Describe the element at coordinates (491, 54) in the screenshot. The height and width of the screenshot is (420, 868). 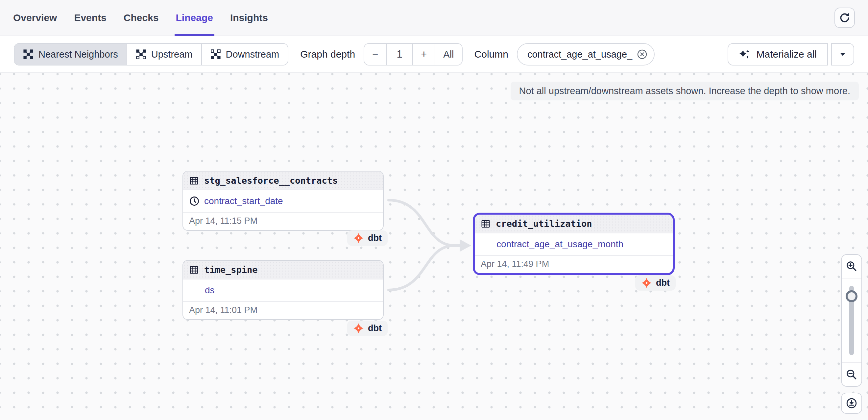
I see `column-filter-label: Column` at that location.